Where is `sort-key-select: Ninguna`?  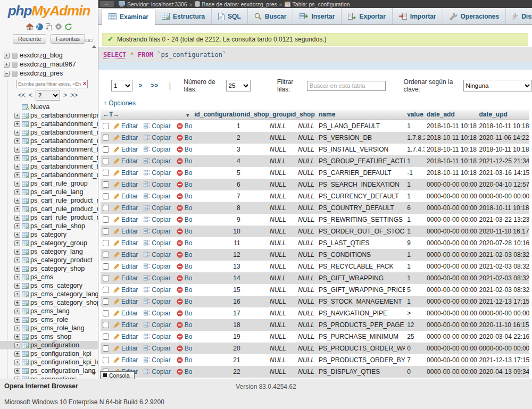 sort-key-select: Ninguna is located at coordinates (498, 86).